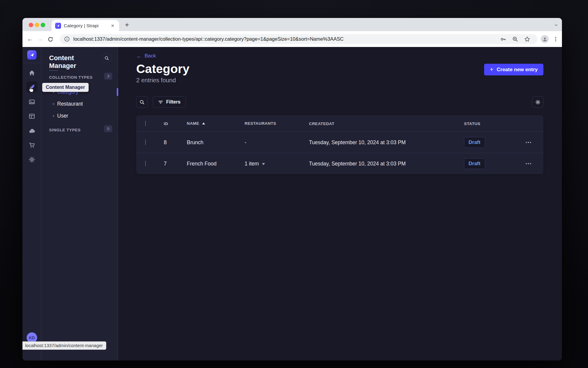  What do you see at coordinates (32, 145) in the screenshot?
I see `cart-icon` at bounding box center [32, 145].